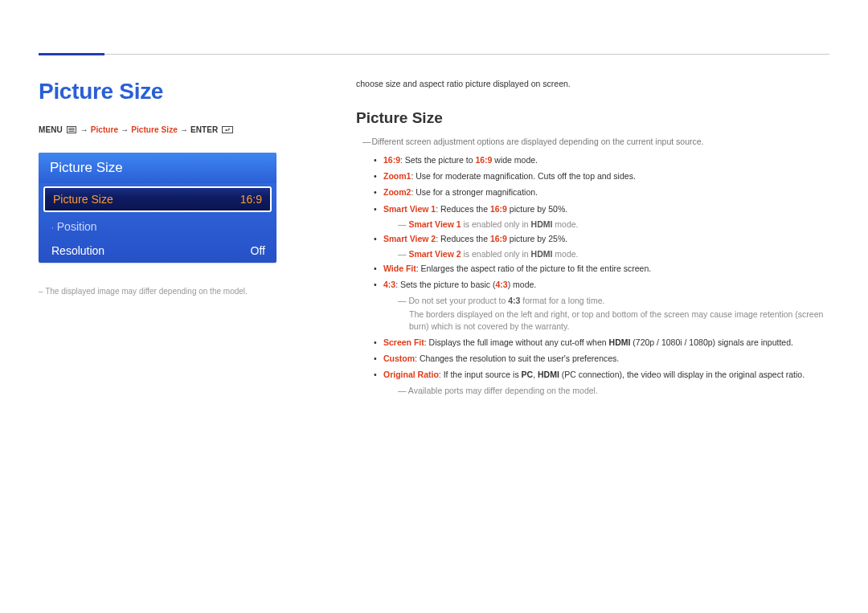 Image resolution: width=868 pixels, height=613 pixels. I want to click on list-item: Zoom2: Use for a stronger magnification., so click(601, 193).